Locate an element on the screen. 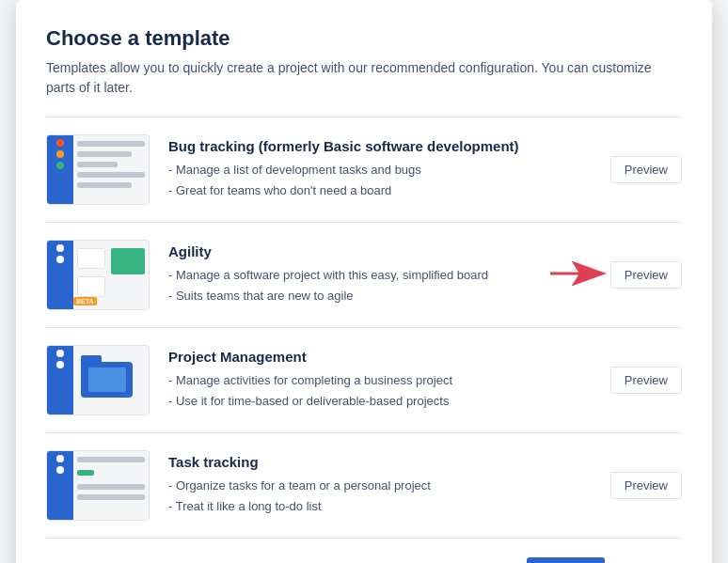  template-name-task: Task tracking is located at coordinates (382, 462).